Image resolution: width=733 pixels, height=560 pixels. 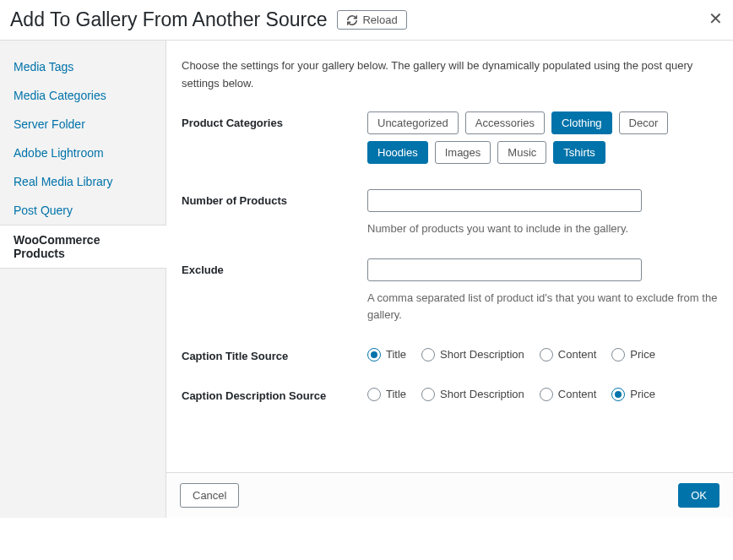 I want to click on control-exclude: A comma separated list of product id's t…, so click(x=542, y=291).